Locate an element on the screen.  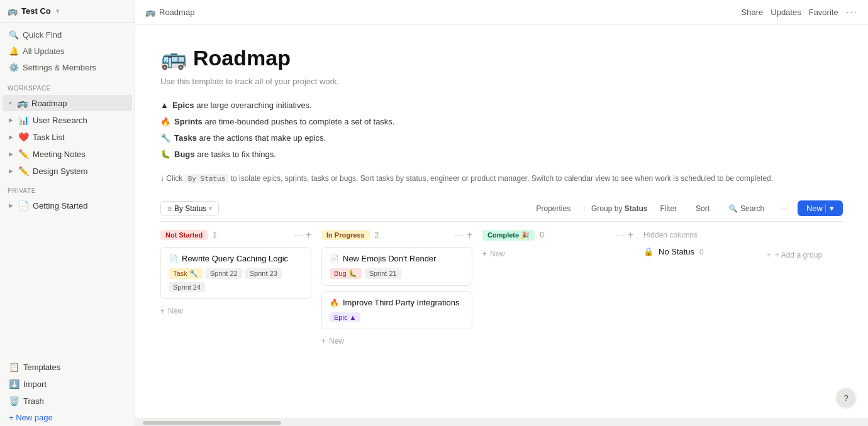
topbar-actions: Share Updates Favorite ··· is located at coordinates (800, 13).